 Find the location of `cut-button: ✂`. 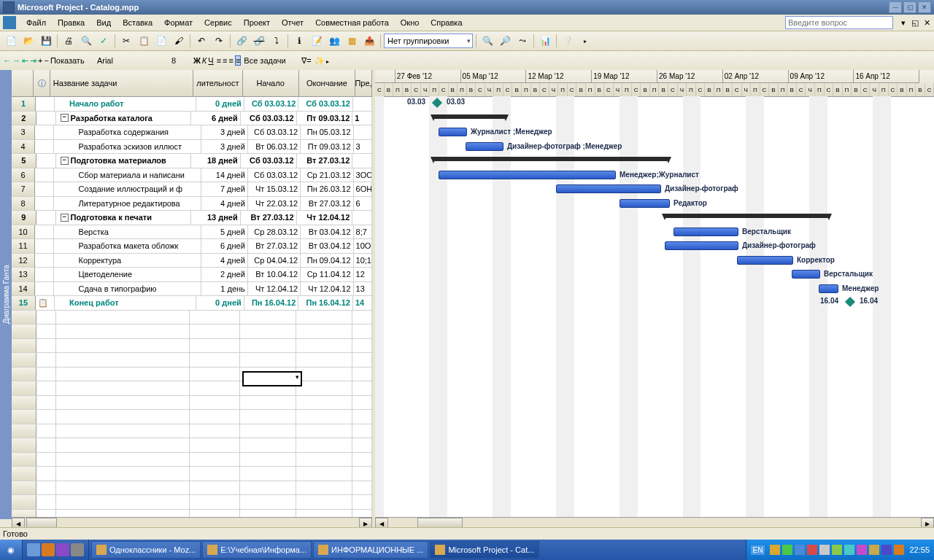

cut-button: ✂ is located at coordinates (126, 41).